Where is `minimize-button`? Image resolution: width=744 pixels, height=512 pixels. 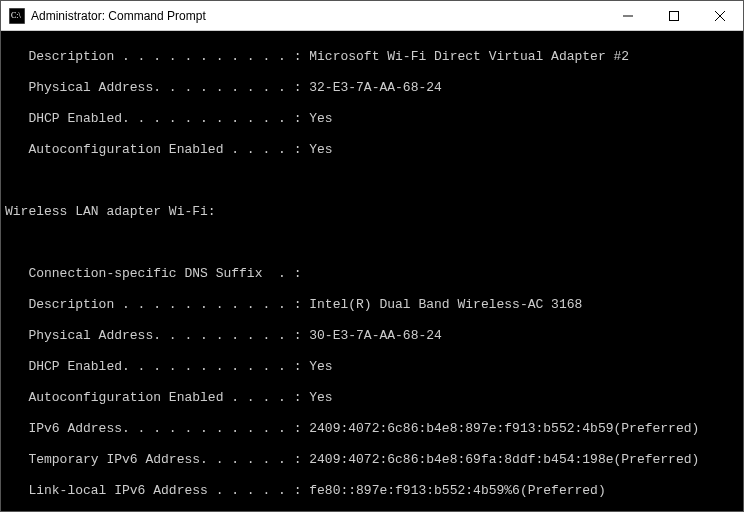 minimize-button is located at coordinates (628, 16).